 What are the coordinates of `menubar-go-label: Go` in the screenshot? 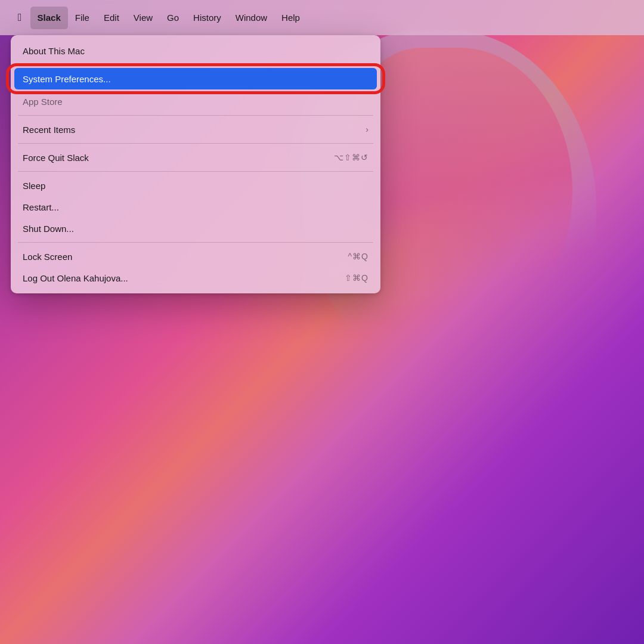 It's located at (173, 18).